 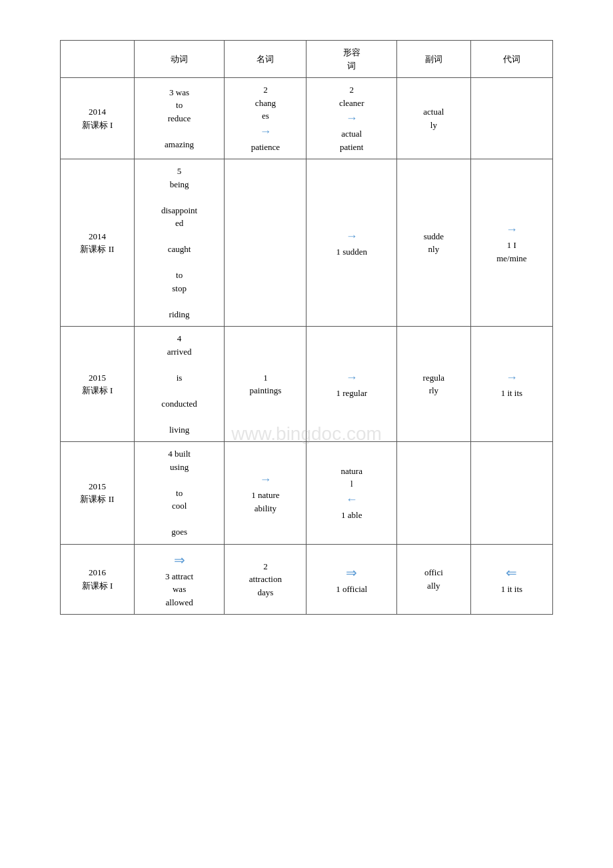 I want to click on pron-cell: ⇐1 it its, so click(x=512, y=579).